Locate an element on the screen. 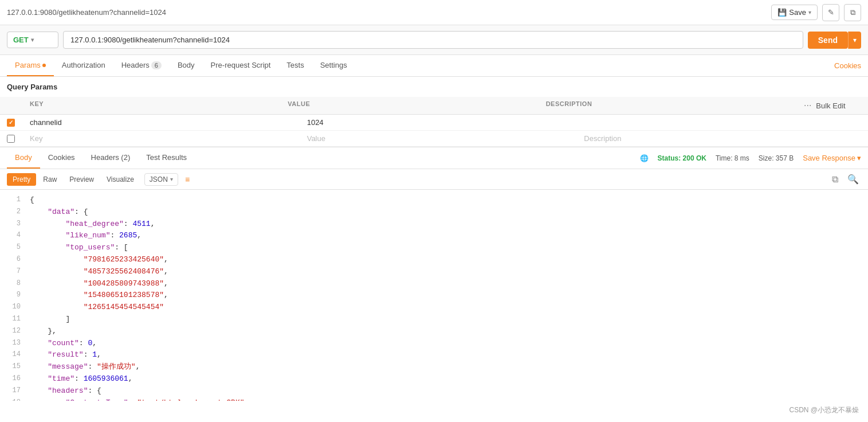 The image size is (868, 422). cookies-link: Cookies is located at coordinates (848, 65).